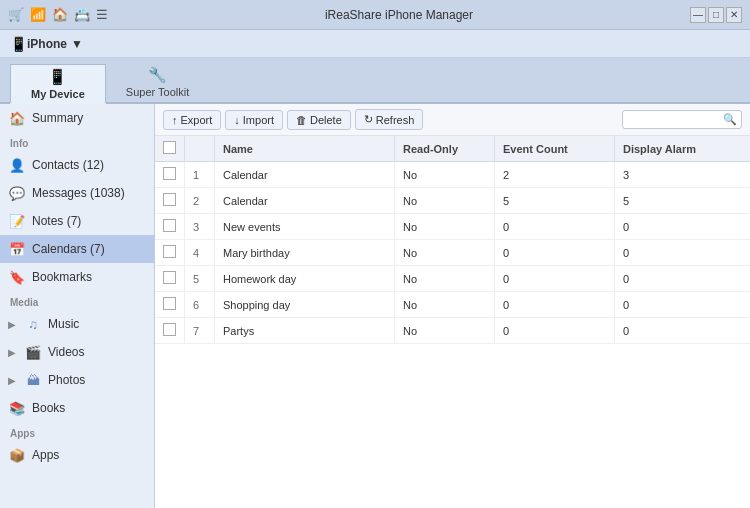  Describe the element at coordinates (17, 249) in the screenshot. I see `calendars-sidebar-icon: 📅` at that location.